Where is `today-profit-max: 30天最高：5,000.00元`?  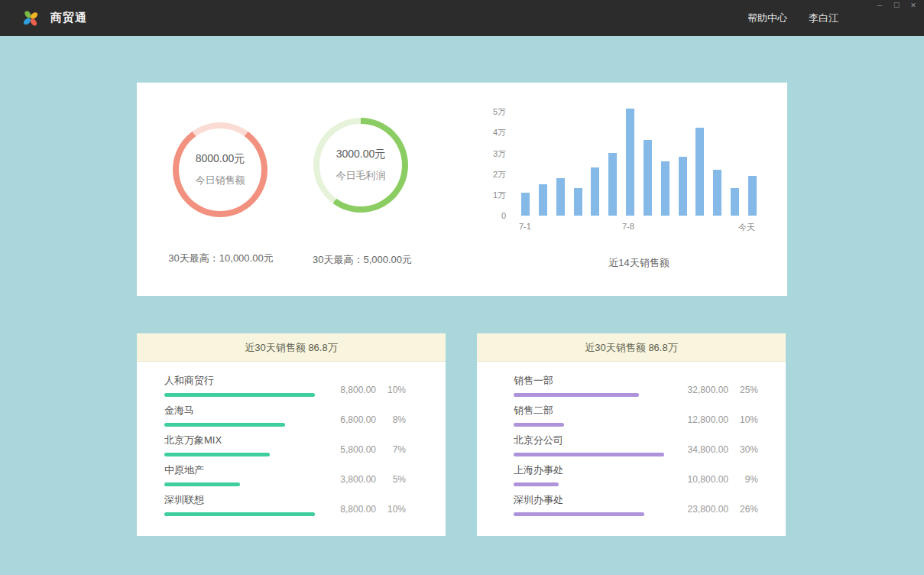 today-profit-max: 30天最高：5,000.00元 is located at coordinates (362, 260).